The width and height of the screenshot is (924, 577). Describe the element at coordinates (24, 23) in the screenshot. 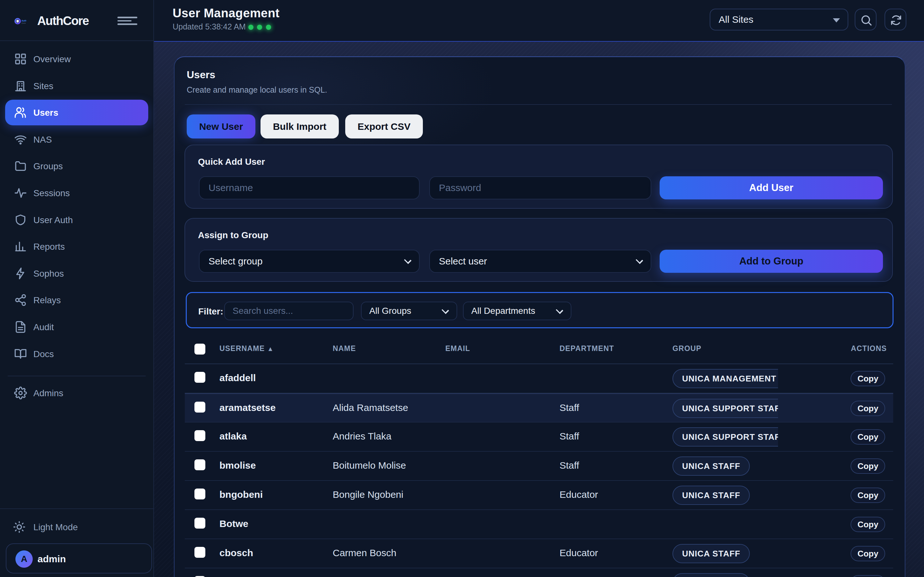

I see `svg-text: Core` at that location.